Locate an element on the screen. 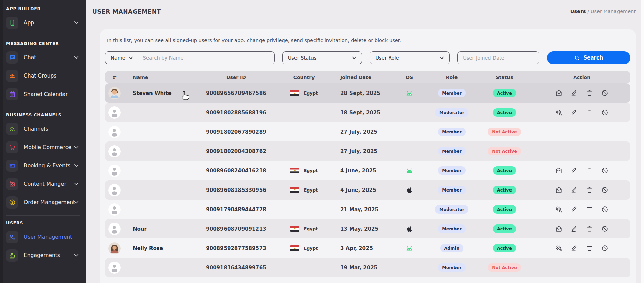 This screenshot has height=283, width=644. header-country: Country is located at coordinates (304, 77).